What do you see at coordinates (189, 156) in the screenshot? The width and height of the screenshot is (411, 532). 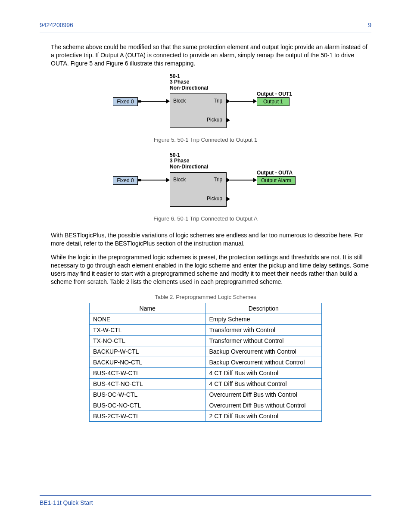 I see `func-title-1b: 50-1` at bounding box center [189, 156].